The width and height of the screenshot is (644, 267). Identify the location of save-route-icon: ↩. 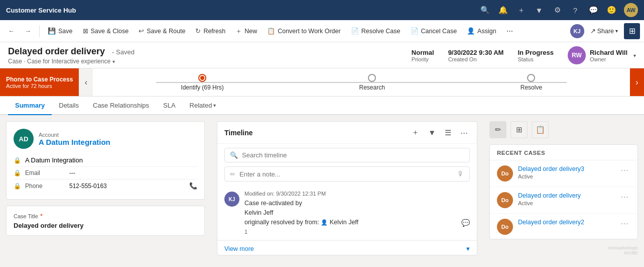
(142, 31).